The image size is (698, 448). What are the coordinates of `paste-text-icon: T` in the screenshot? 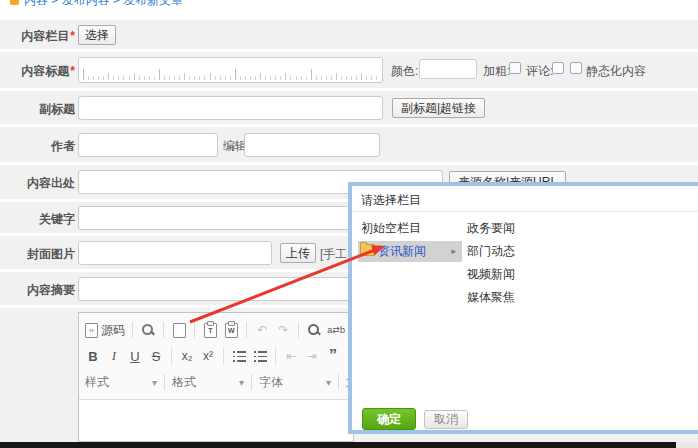 It's located at (210, 330).